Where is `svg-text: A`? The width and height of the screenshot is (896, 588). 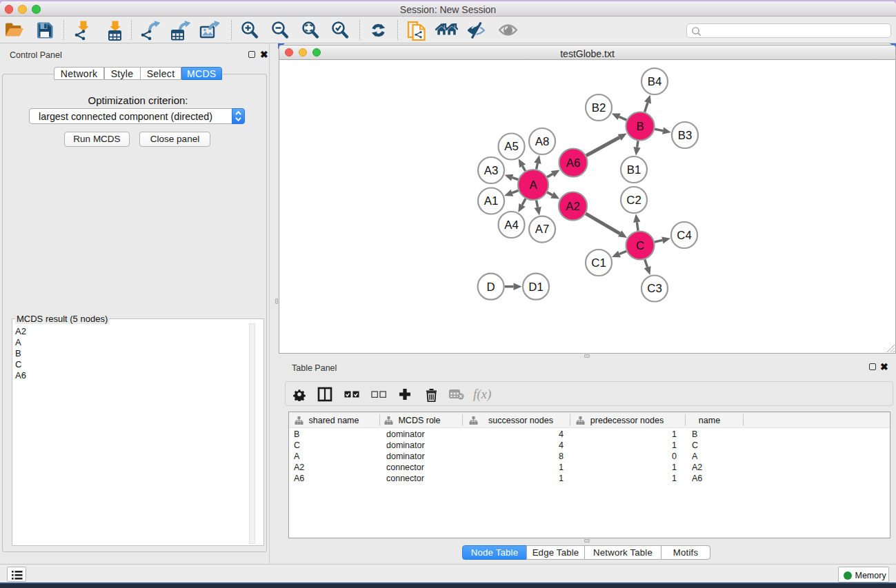 svg-text: A is located at coordinates (533, 185).